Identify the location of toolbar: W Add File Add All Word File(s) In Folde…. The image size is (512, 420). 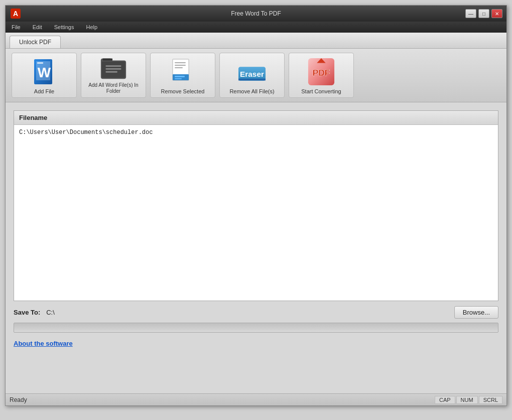
(256, 75).